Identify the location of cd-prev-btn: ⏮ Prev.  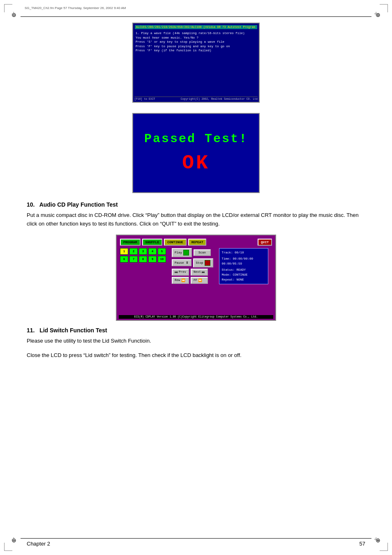
(180, 272).